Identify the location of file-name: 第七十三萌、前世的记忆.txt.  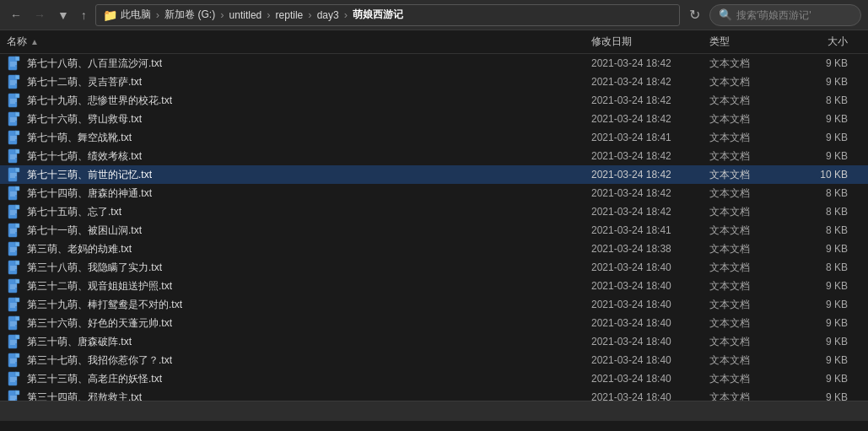
(309, 175).